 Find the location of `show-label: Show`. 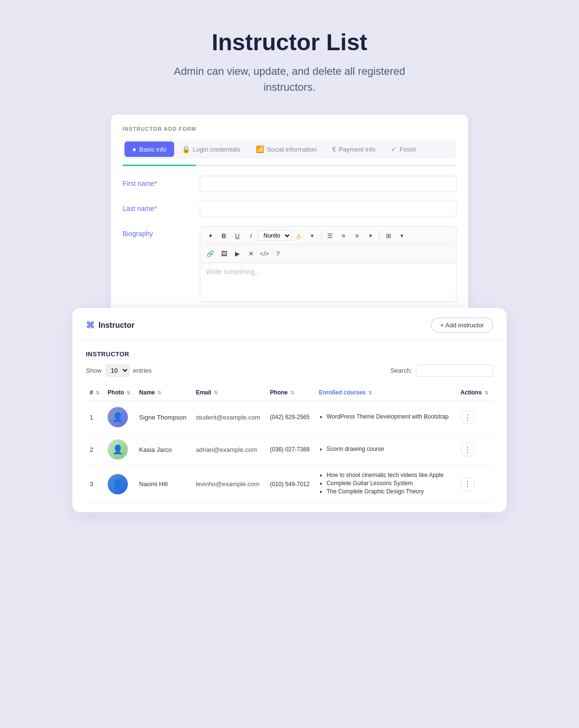

show-label: Show is located at coordinates (94, 371).